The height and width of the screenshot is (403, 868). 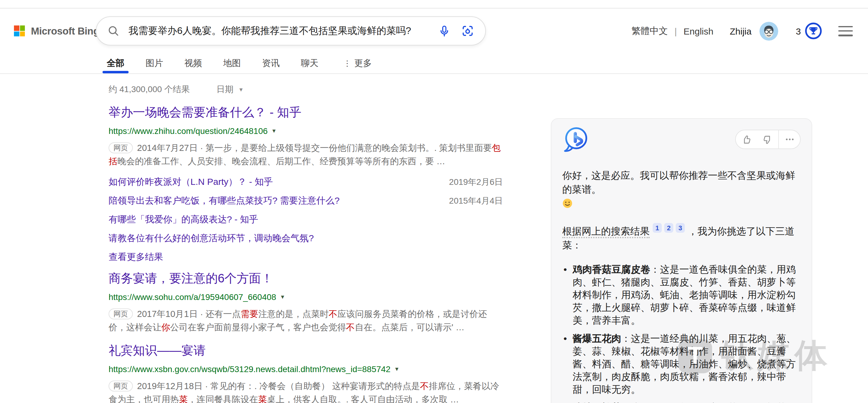 I want to click on language-english: English, so click(x=699, y=31).